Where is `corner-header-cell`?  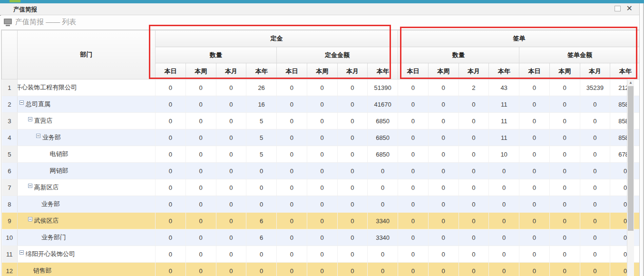
corner-header-cell is located at coordinates (10, 55).